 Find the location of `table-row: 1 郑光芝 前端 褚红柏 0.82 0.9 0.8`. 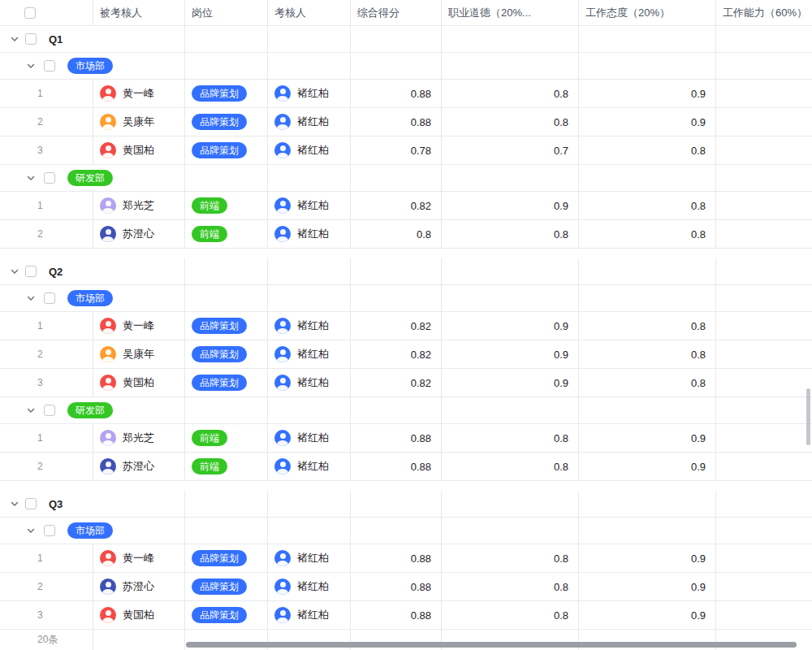

table-row: 1 郑光芝 前端 褚红柏 0.82 0.9 0.8 is located at coordinates (406, 206).